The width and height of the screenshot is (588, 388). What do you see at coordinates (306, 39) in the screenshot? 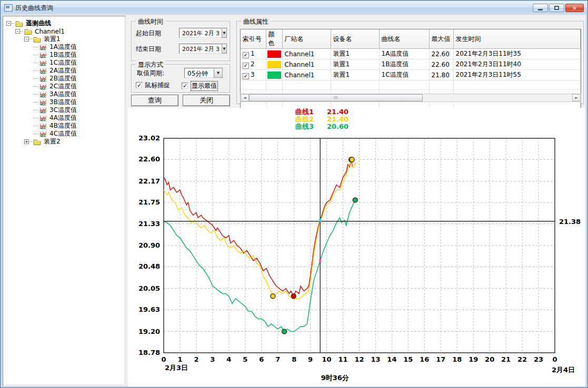
I see `col-header-station: 厂站名` at bounding box center [306, 39].